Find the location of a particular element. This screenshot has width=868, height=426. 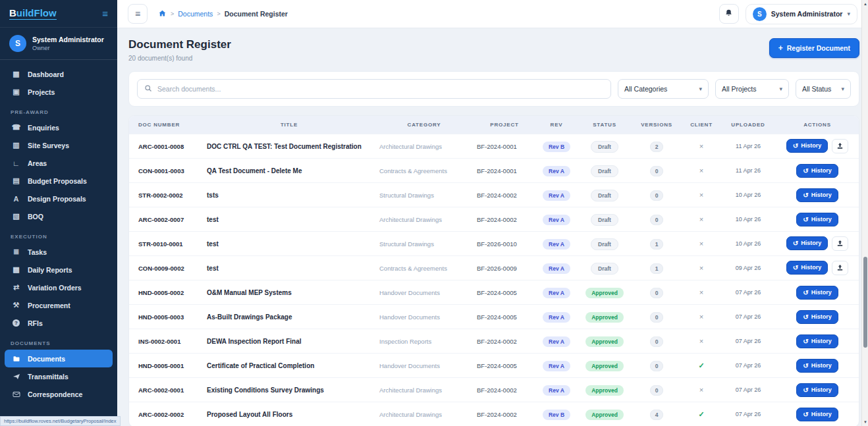

history-icon: ↺ is located at coordinates (805, 292).